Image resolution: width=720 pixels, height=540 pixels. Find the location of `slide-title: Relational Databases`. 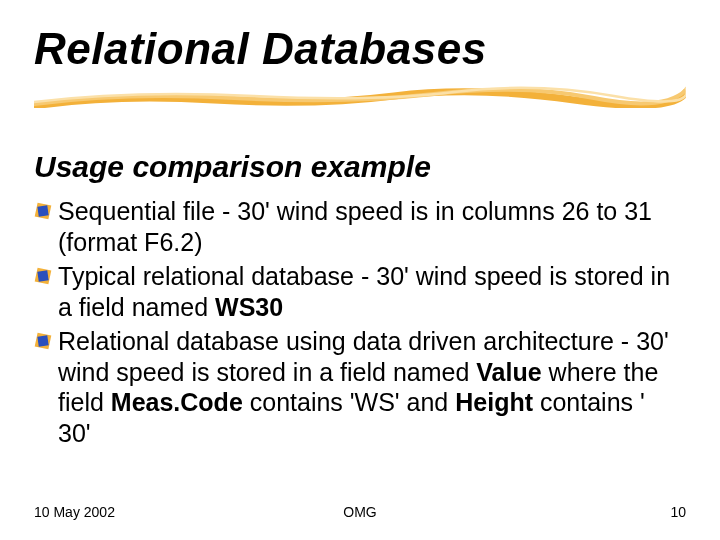

slide-title: Relational Databases is located at coordinates (260, 49).